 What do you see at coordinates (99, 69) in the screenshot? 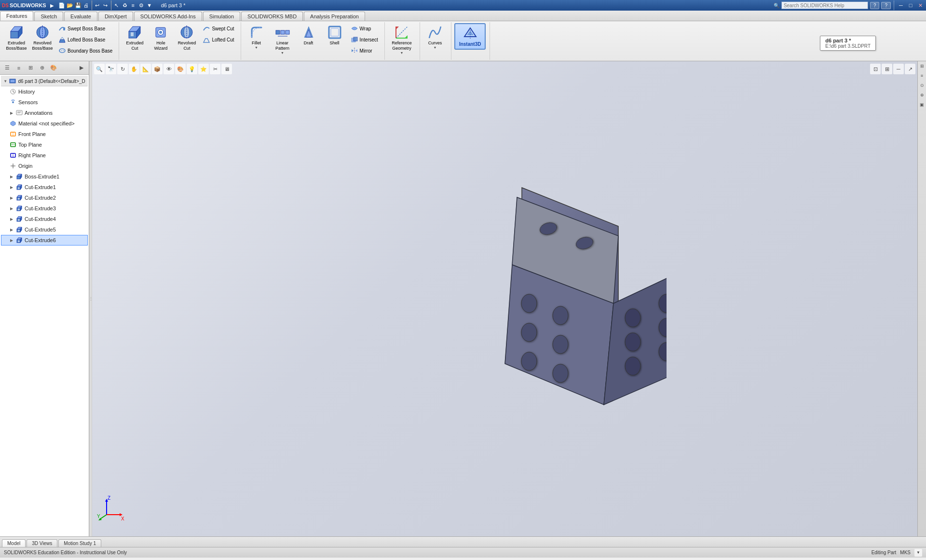
I see `zoom-to-fit-btn: 🔍` at bounding box center [99, 69].